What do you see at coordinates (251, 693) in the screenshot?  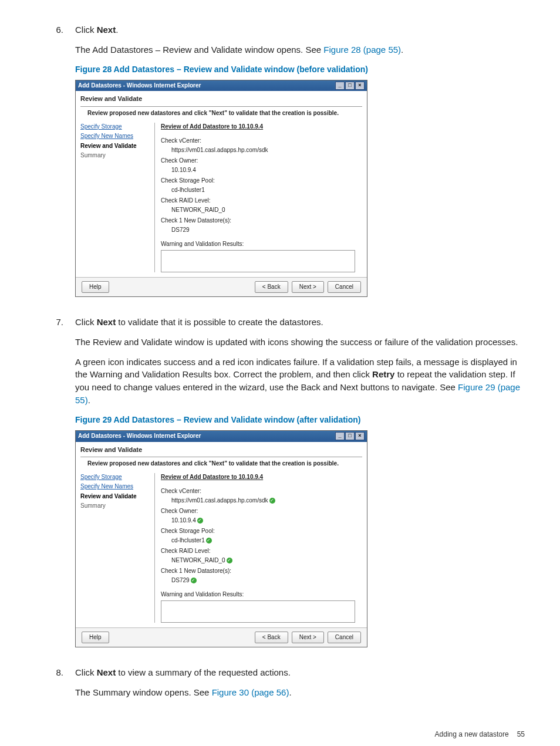 I see `figure-link: Figure 30 (page 56)` at bounding box center [251, 693].